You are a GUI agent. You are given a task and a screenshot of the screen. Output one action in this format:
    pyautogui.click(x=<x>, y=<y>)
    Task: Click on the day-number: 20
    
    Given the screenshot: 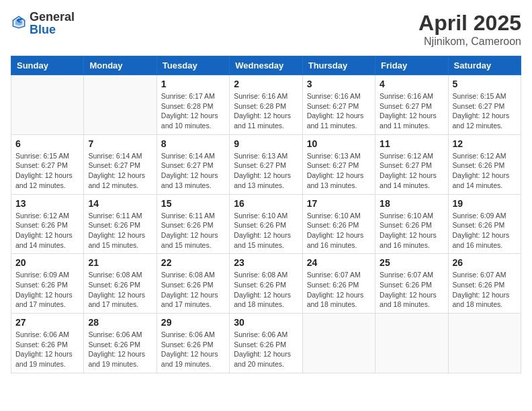 What is the action you would take?
    pyautogui.click(x=47, y=263)
    